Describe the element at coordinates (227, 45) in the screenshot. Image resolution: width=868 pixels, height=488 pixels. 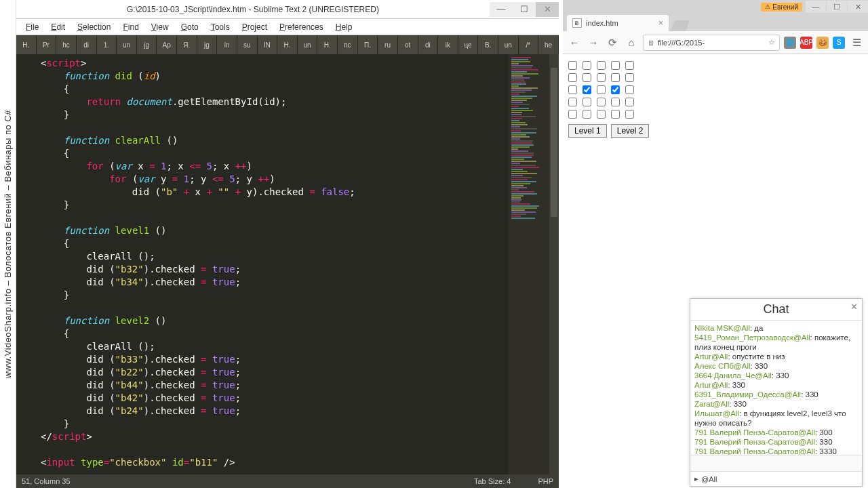
I see `sublime-tab: in` at that location.